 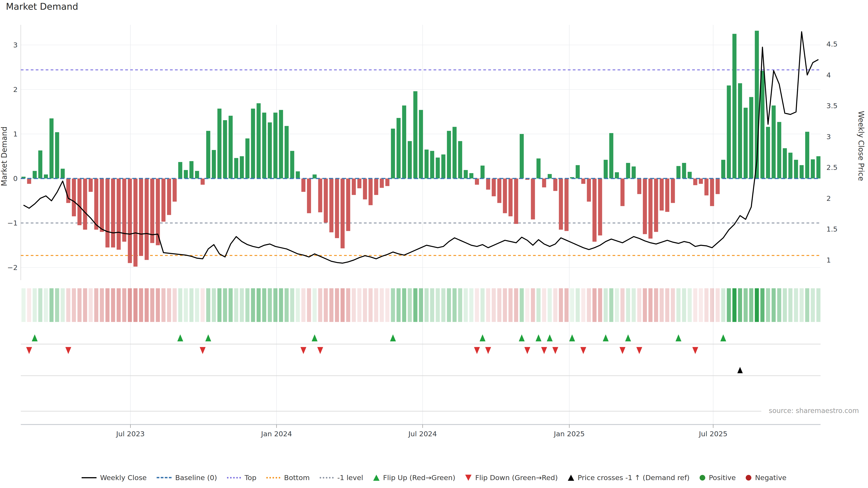 I want to click on right-tick-label: 3.5, so click(x=832, y=106).